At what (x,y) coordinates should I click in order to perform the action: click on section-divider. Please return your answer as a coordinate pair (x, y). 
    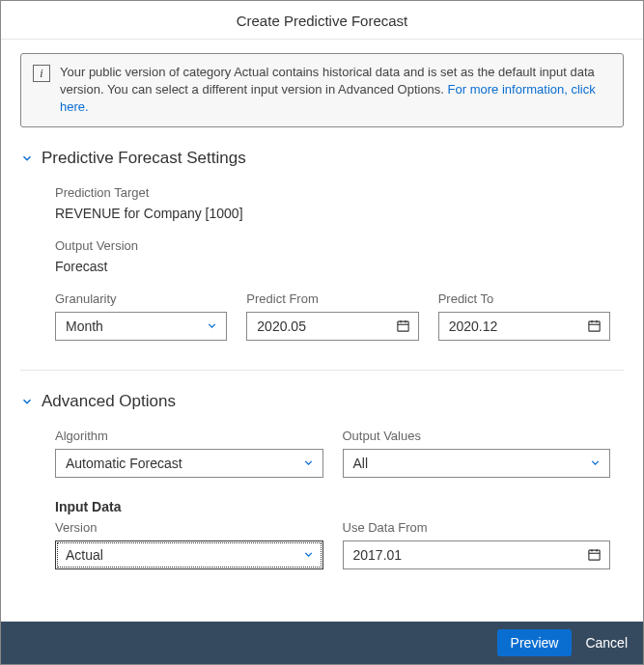
    Looking at the image, I should click on (322, 371).